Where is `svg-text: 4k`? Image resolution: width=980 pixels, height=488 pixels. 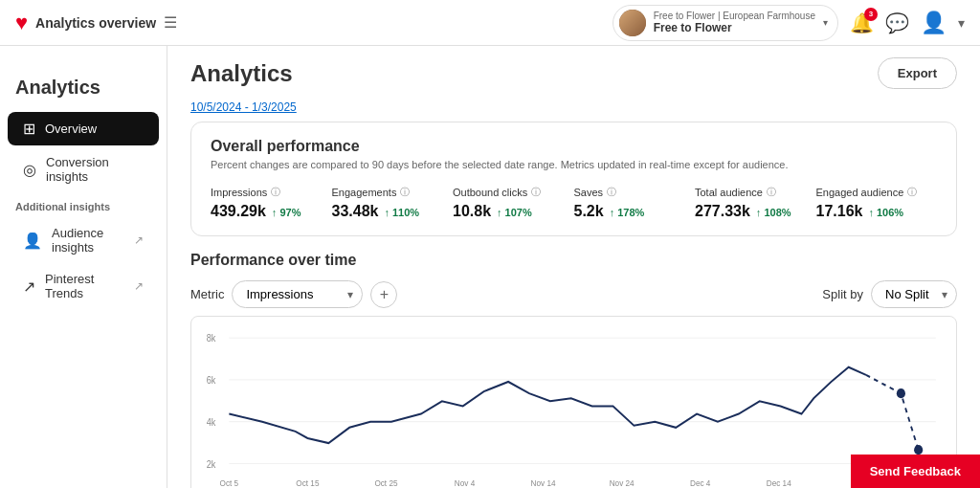 svg-text: 4k is located at coordinates (212, 422).